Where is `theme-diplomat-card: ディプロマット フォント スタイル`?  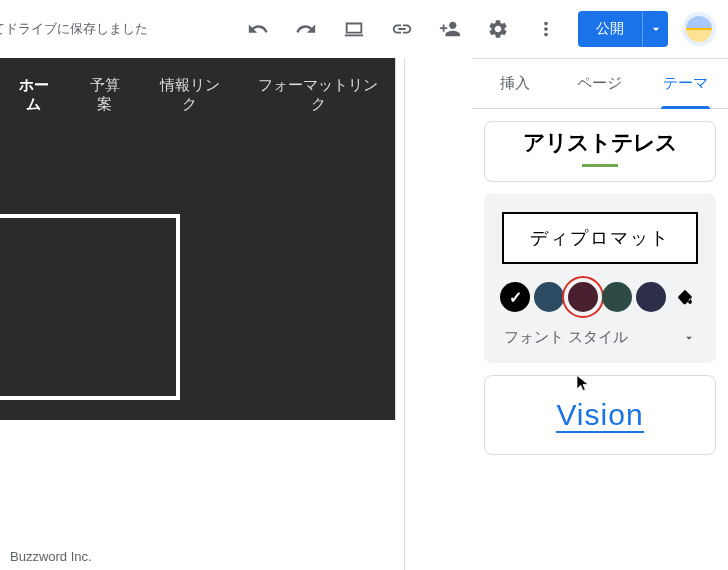 theme-diplomat-card: ディプロマット フォント スタイル is located at coordinates (600, 278).